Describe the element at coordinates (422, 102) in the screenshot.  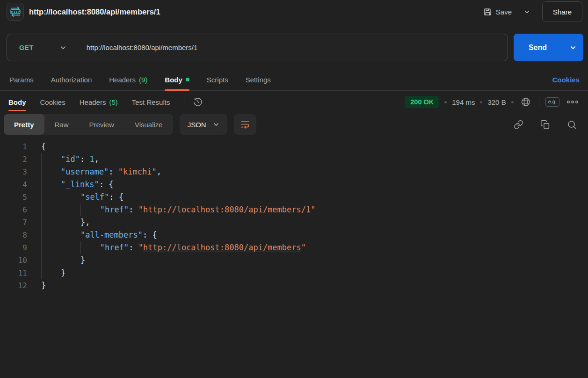
I see `status-badge: 200 OK` at that location.